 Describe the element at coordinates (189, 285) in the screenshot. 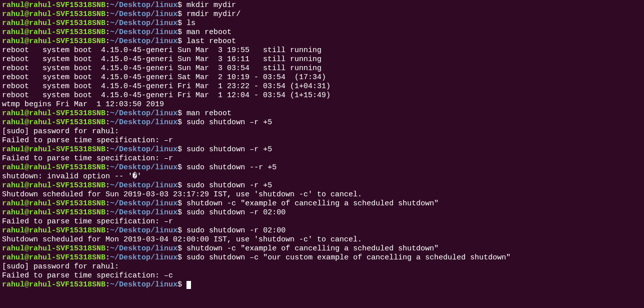

I see `cursor` at that location.